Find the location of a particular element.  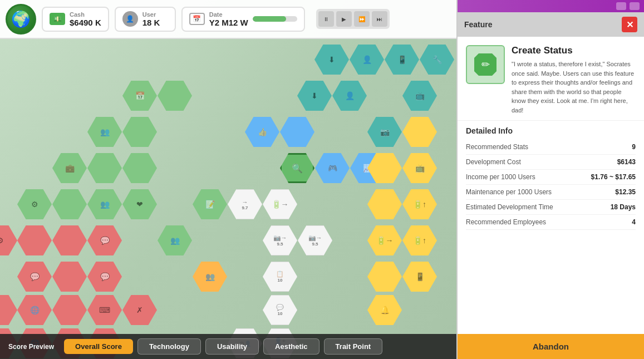

hex-cell: ❤ is located at coordinates (140, 204).